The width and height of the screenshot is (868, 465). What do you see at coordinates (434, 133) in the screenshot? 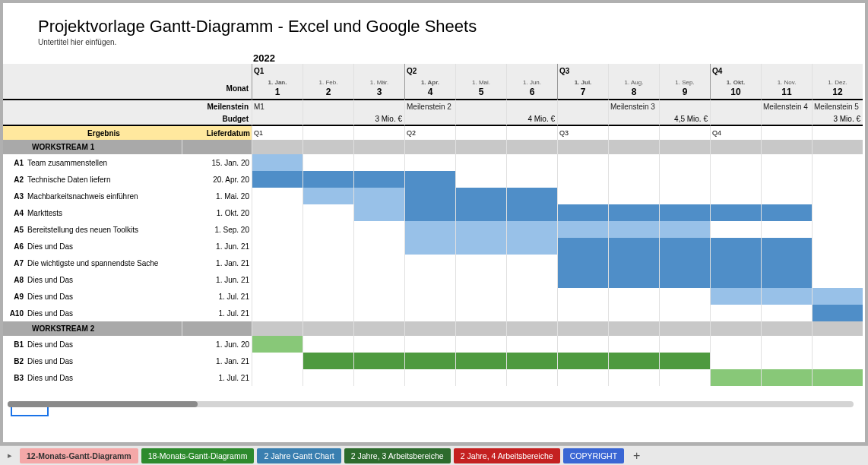
I see `ergebnis-row: ErgebnisLieferdatumQ1Q2Q3Q4` at bounding box center [434, 133].